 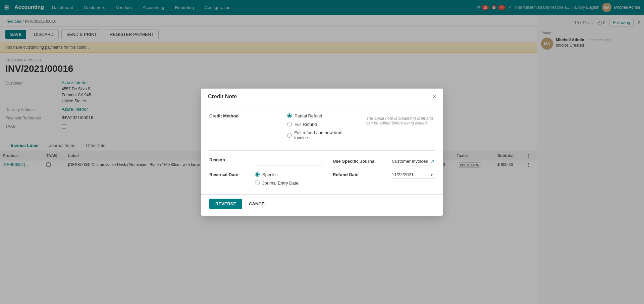 I want to click on reason-label: Reason, so click(x=229, y=160).